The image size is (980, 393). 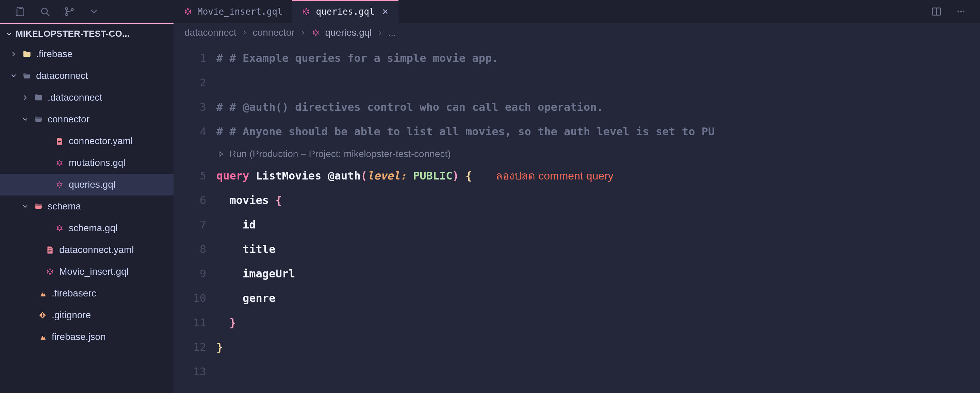 I want to click on tree-label: queries.gql, so click(x=92, y=185).